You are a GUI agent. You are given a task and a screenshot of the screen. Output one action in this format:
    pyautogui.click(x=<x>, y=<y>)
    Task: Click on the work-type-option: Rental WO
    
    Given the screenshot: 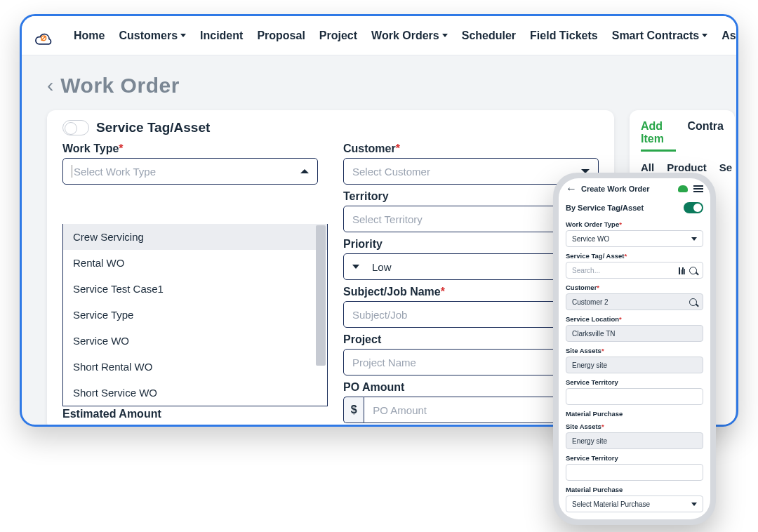 What is the action you would take?
    pyautogui.click(x=195, y=262)
    